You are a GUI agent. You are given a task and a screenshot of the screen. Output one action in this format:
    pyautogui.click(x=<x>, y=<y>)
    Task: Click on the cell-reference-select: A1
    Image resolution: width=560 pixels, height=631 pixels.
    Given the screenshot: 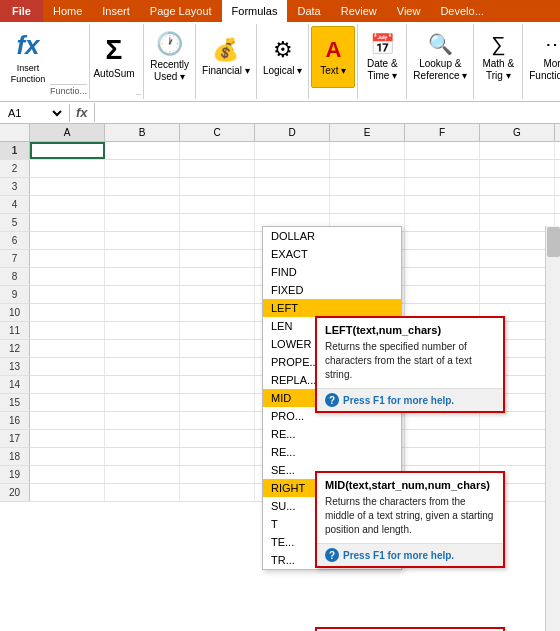 What is the action you would take?
    pyautogui.click(x=34, y=113)
    